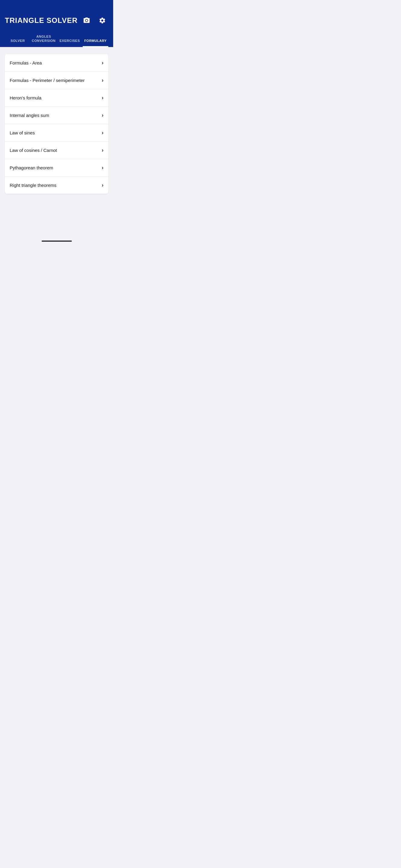 Image resolution: width=401 pixels, height=868 pixels. What do you see at coordinates (55, 98) in the screenshot?
I see `list-item-label: Heron's formula` at bounding box center [55, 98].